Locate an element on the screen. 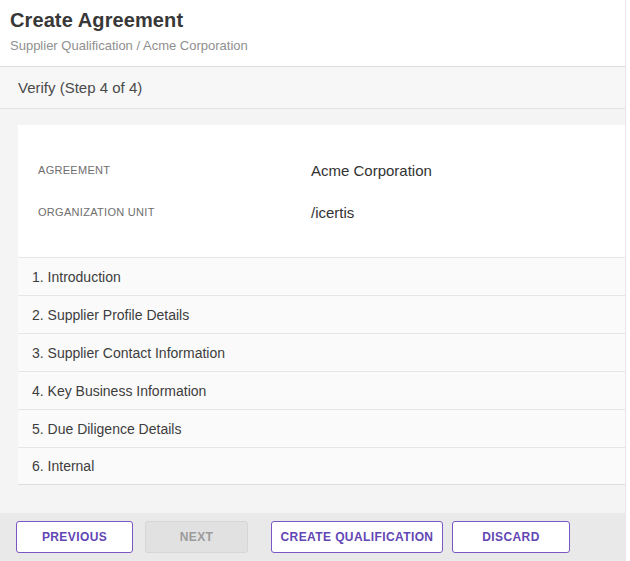 The height and width of the screenshot is (561, 630). field-row-organization-unit: ORGANIZATION UNIT /icertis is located at coordinates (322, 212).